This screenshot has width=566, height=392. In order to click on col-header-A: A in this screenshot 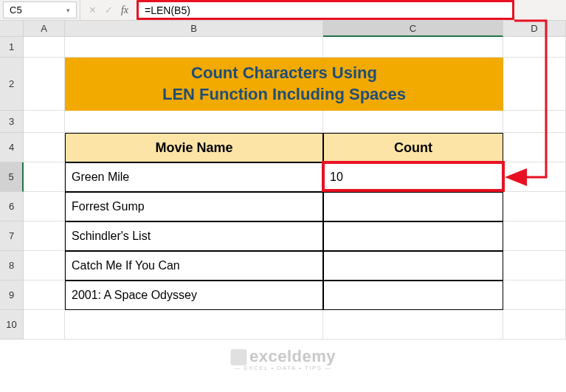, I will do `click(44, 29)`.